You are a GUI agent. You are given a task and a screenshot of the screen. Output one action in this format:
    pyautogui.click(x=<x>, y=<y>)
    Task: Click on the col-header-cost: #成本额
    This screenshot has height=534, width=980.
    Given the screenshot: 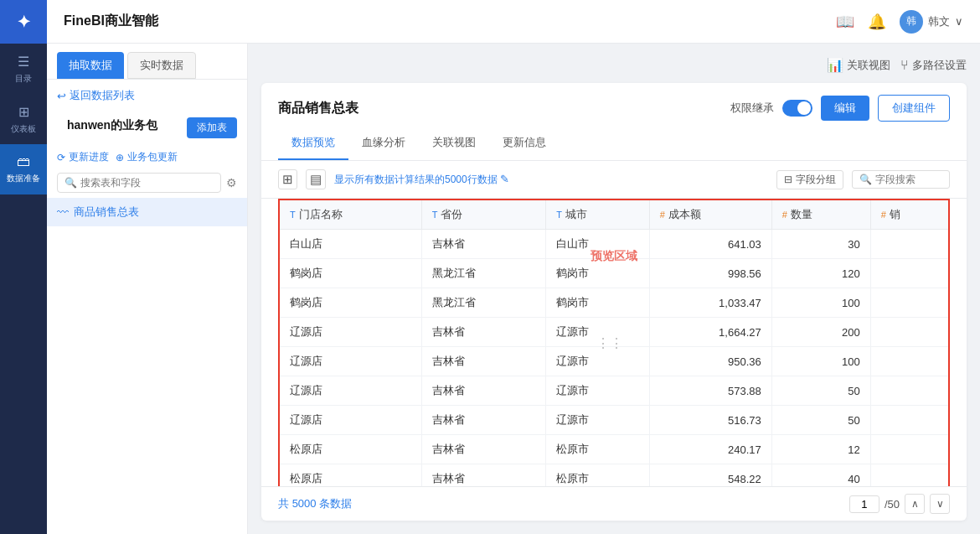 What is the action you would take?
    pyautogui.click(x=710, y=215)
    